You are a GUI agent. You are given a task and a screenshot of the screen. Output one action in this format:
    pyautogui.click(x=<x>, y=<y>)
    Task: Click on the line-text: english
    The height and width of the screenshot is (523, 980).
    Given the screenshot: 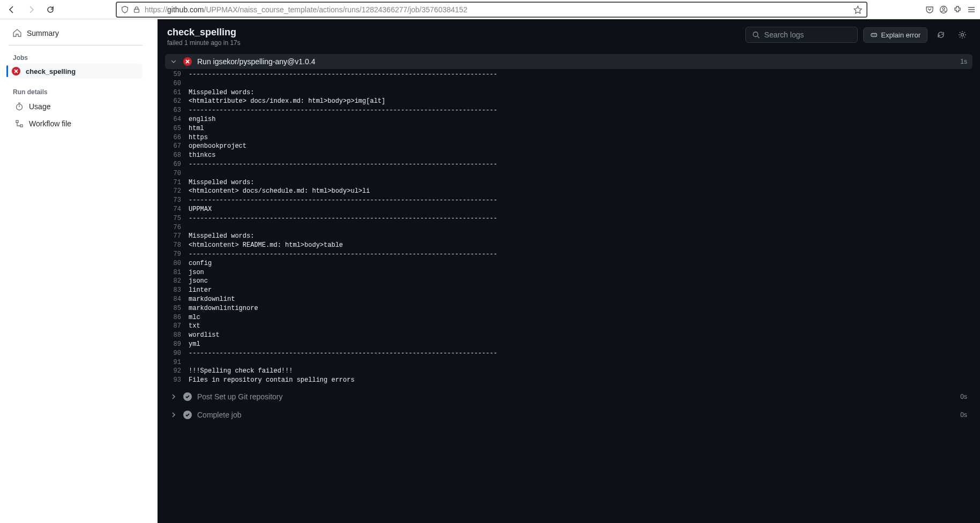 What is the action you would take?
    pyautogui.click(x=202, y=120)
    